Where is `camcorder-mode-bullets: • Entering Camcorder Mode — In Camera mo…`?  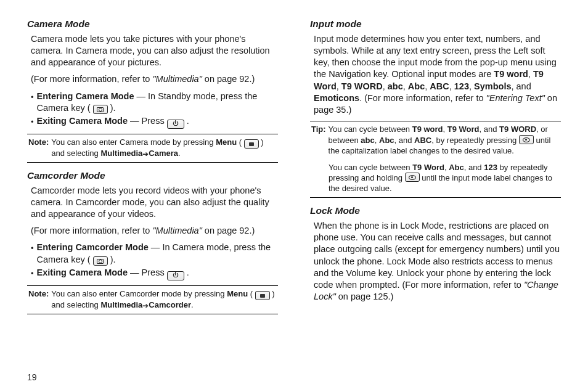 camcorder-mode-bullets: • Entering Camcorder Mode — In Camera mo… is located at coordinates (154, 261).